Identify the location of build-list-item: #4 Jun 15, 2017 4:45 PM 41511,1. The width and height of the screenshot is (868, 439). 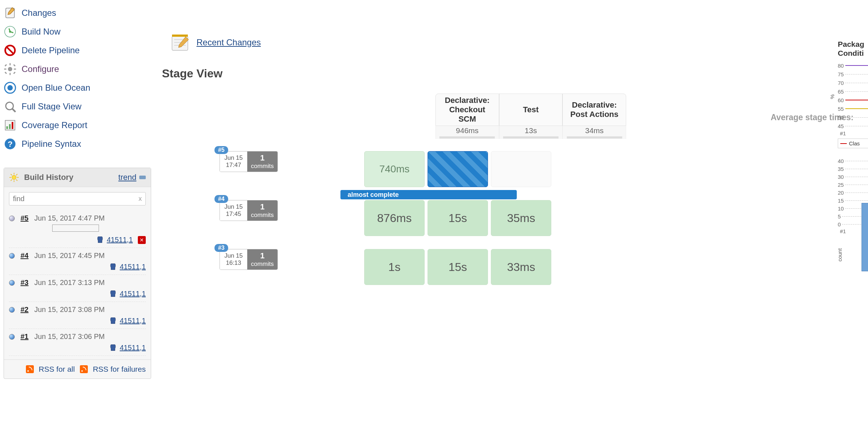
(77, 261).